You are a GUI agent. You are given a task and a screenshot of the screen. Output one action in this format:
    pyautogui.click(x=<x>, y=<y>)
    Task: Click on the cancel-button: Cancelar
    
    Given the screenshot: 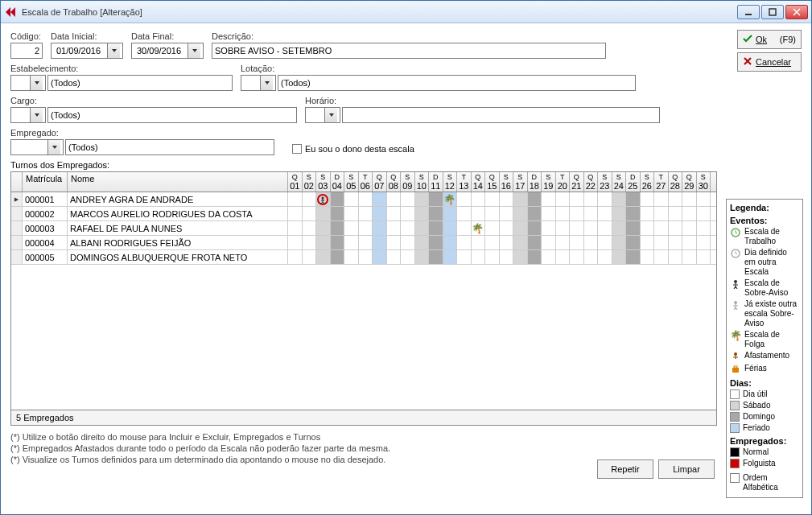 What is the action you would take?
    pyautogui.click(x=769, y=62)
    